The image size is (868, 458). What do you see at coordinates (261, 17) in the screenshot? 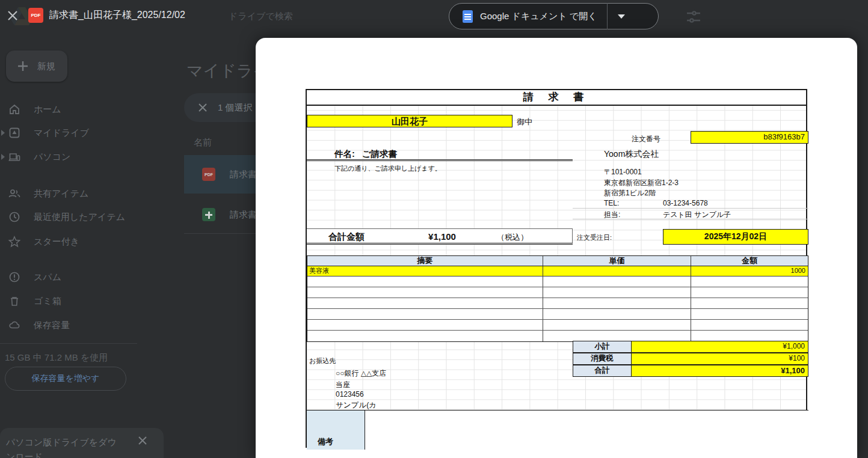
I see `drive-search-placeholder: ドライブで検索` at bounding box center [261, 17].